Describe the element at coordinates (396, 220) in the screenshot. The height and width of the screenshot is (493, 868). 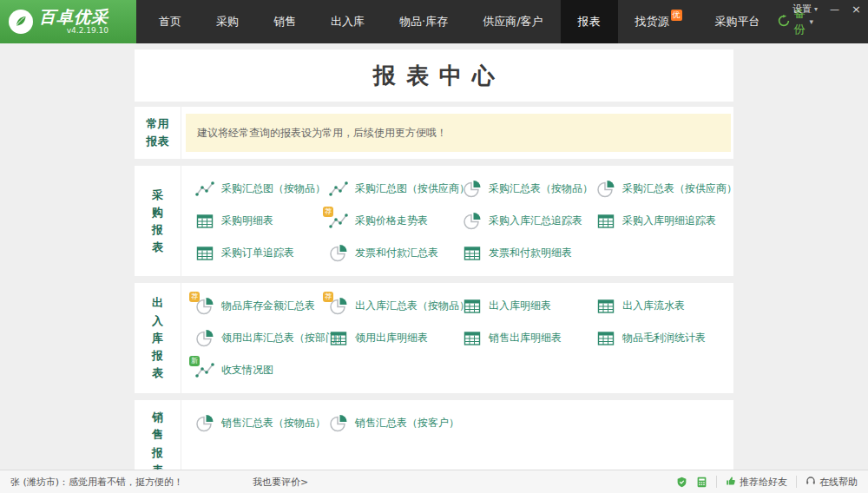
I see `report-link: 荐采购价格走势表` at that location.